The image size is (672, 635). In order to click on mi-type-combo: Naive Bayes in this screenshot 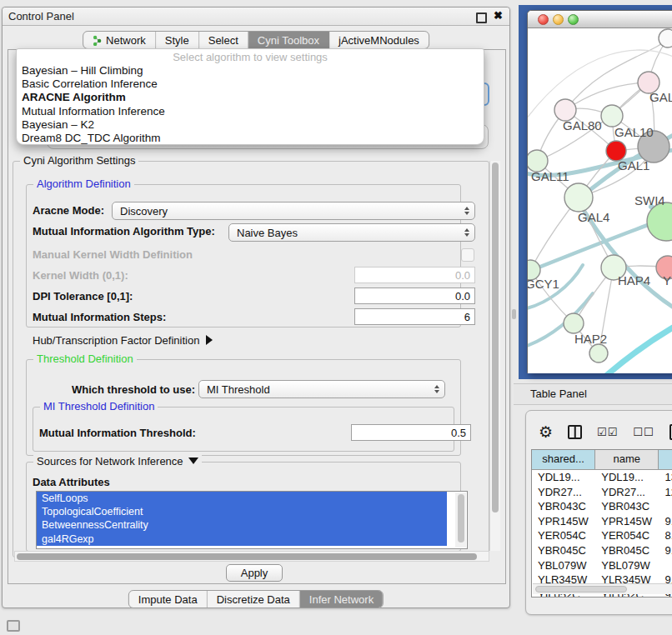, I will do `click(352, 232)`.